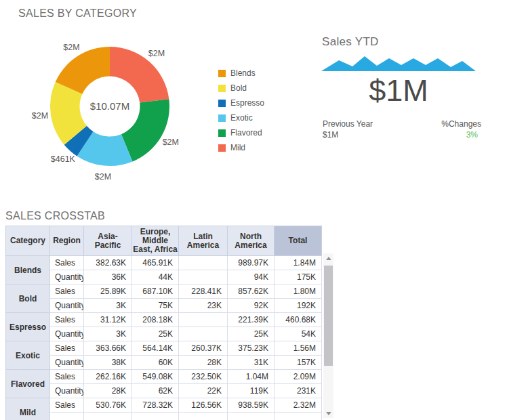 Image resolution: width=528 pixels, height=420 pixels. Describe the element at coordinates (28, 241) in the screenshot. I see `column-header-category: Category` at that location.